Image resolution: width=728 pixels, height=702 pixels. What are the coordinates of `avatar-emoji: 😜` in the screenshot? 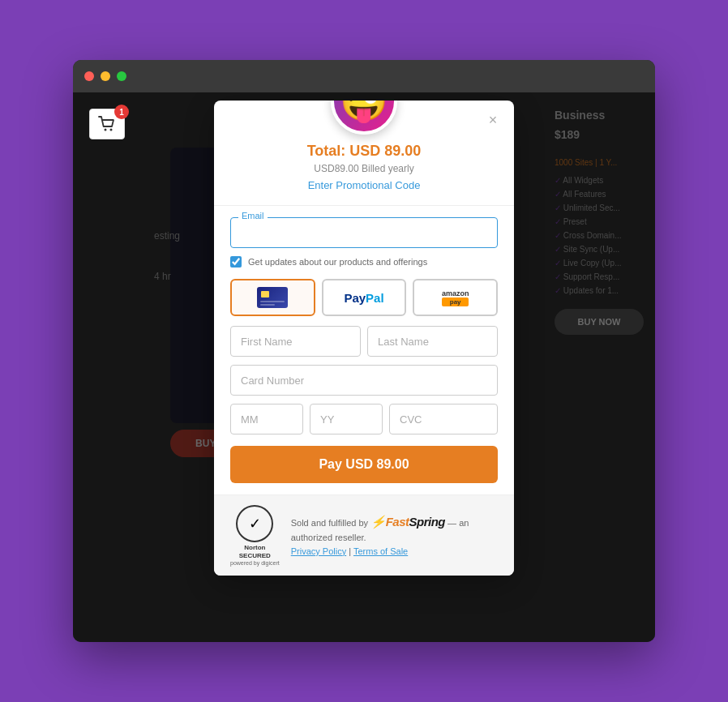 It's located at (364, 112).